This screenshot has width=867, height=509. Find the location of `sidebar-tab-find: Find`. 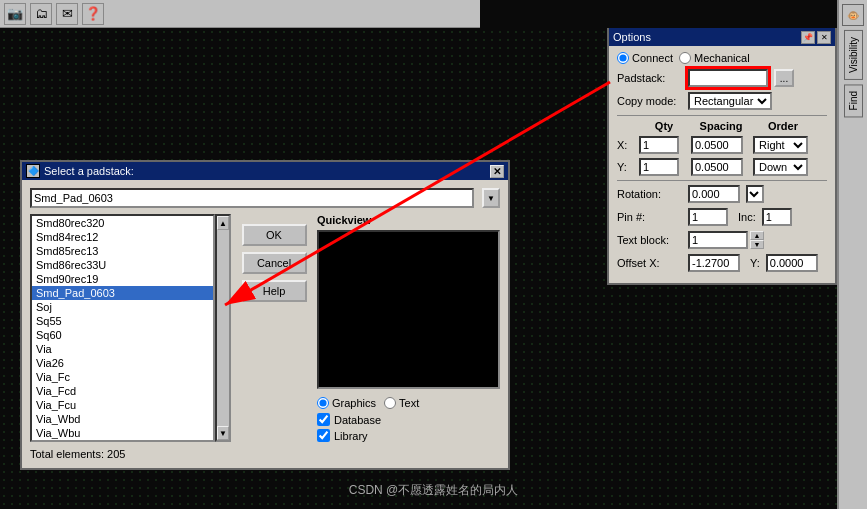

sidebar-tab-find: Find is located at coordinates (854, 100).